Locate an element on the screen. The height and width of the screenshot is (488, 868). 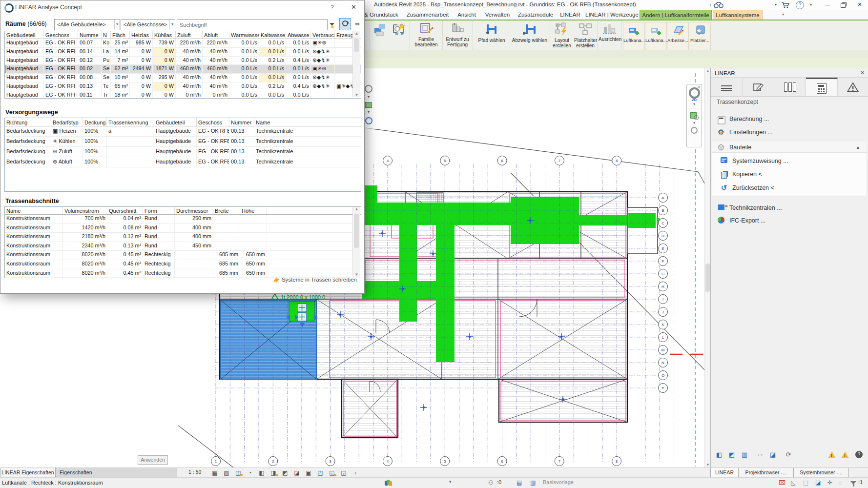
grid-bubble: N is located at coordinates (663, 363).